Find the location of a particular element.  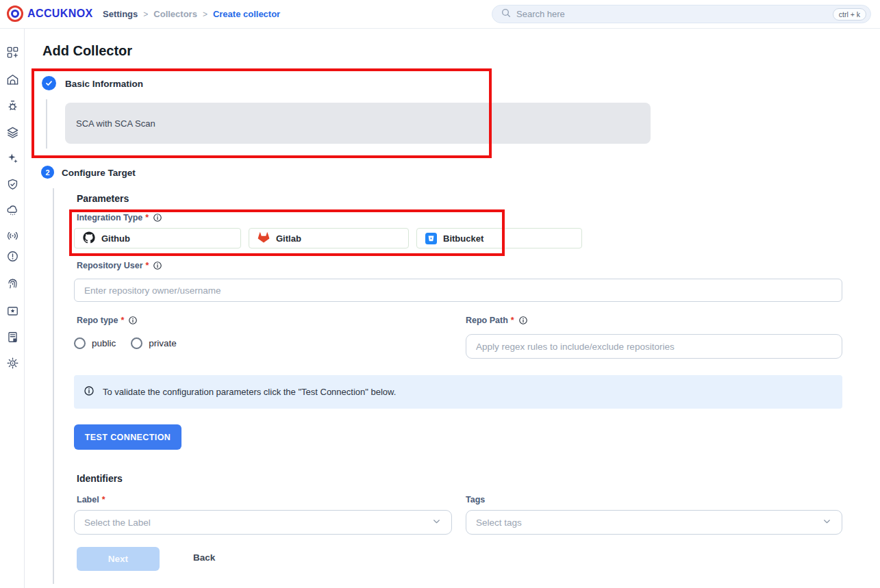

back-button: Back is located at coordinates (204, 557).